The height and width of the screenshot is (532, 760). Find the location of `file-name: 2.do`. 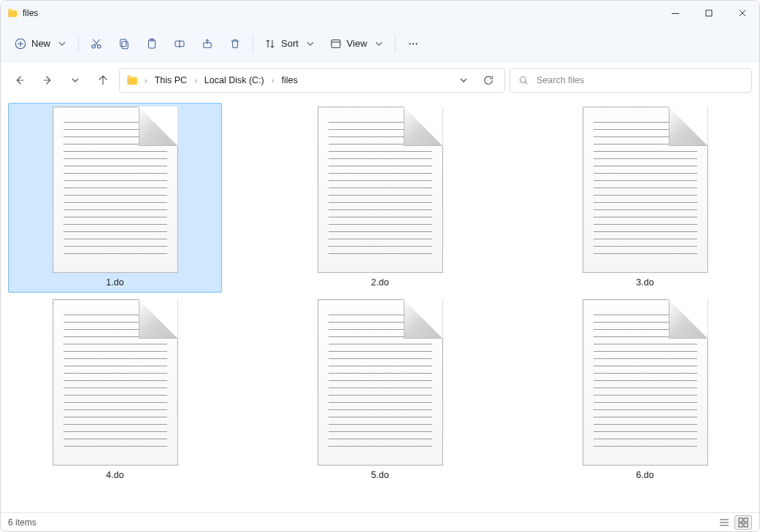

file-name: 2.do is located at coordinates (380, 282).